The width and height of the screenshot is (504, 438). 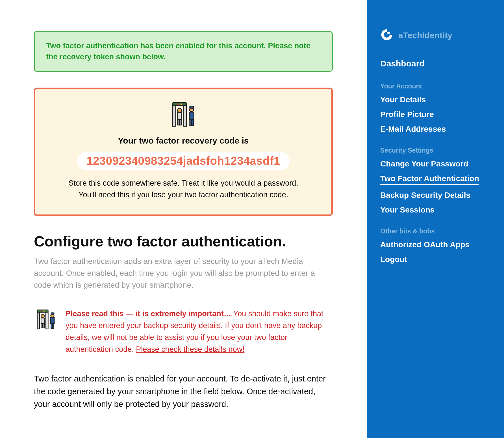 I want to click on brand-name: aTechIdentity, so click(x=425, y=35).